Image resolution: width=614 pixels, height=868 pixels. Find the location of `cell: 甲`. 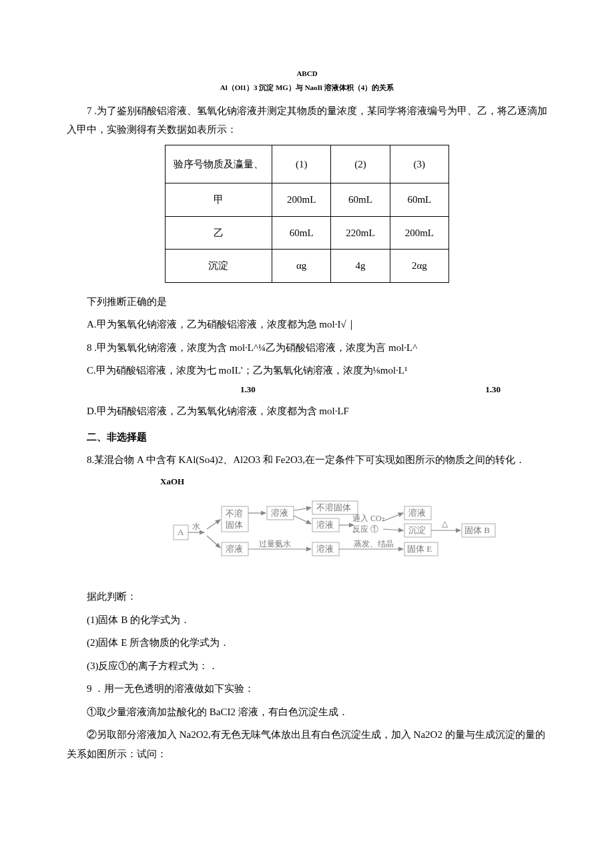

cell: 甲 is located at coordinates (218, 200).